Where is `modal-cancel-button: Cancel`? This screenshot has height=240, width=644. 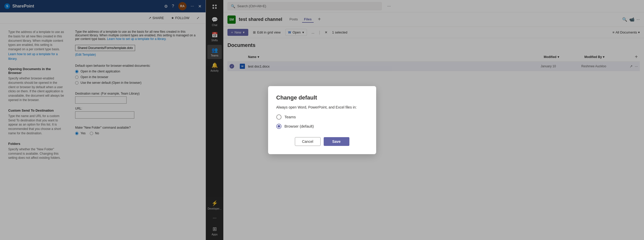
modal-cancel-button: Cancel is located at coordinates (308, 142).